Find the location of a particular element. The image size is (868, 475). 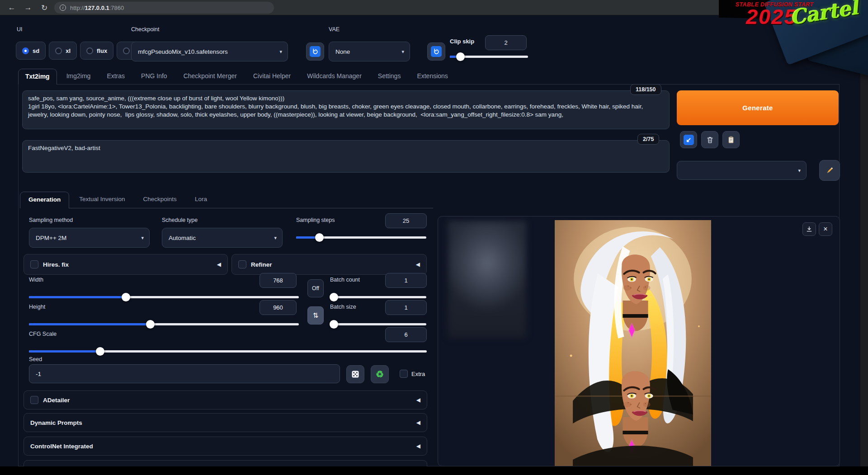

dice-icon is located at coordinates (355, 374).